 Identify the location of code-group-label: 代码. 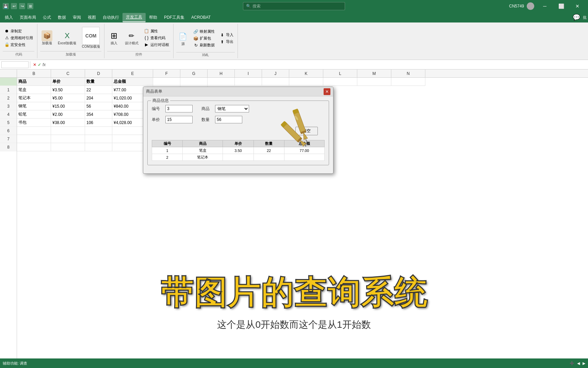
(18, 54).